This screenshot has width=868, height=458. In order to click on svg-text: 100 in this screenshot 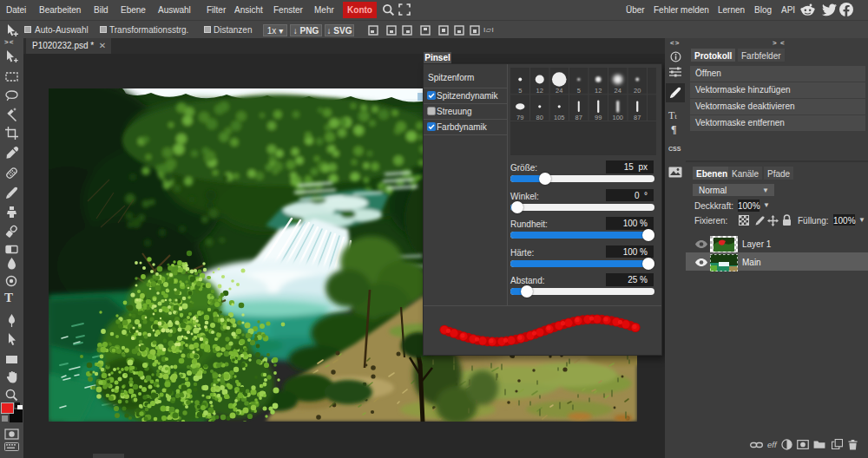, I will do `click(618, 118)`.